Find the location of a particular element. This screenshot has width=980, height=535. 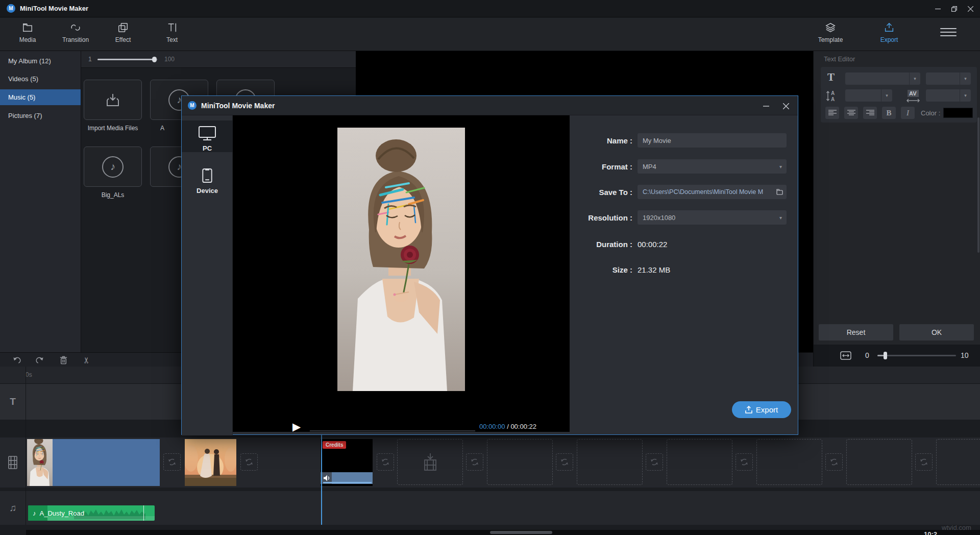

dialog-minimize-button is located at coordinates (766, 106).